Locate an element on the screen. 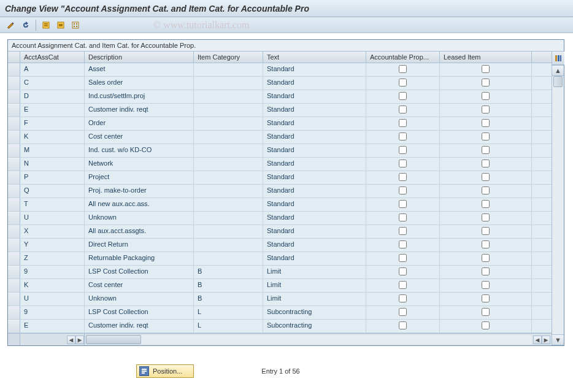 Image resolution: width=573 pixels, height=392 pixels. header-description: Description is located at coordinates (139, 57).